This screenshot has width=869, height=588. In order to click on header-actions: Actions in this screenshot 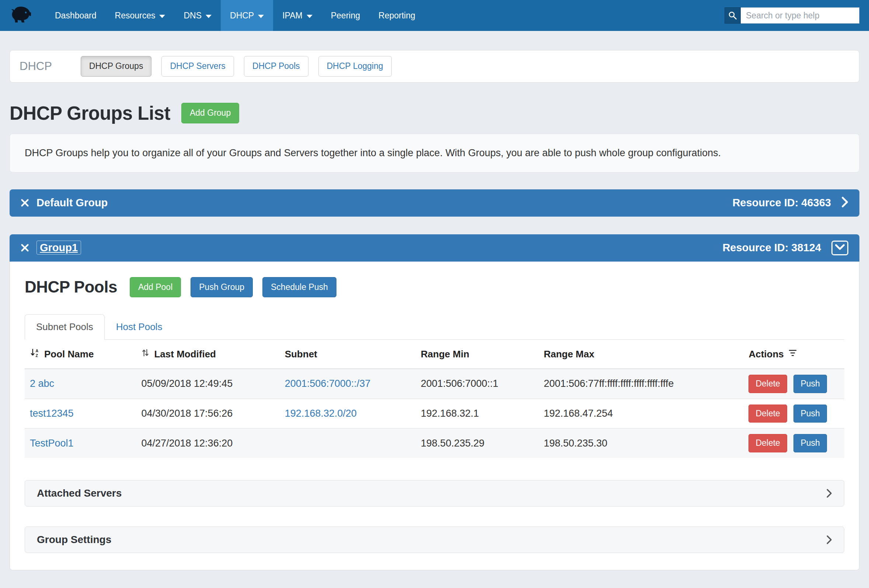, I will do `click(794, 354)`.